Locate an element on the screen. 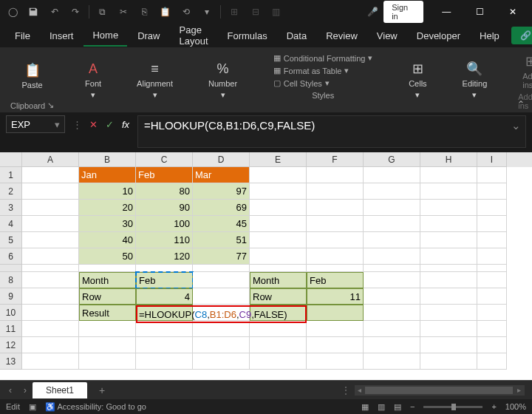  col-H: H is located at coordinates (449, 160).